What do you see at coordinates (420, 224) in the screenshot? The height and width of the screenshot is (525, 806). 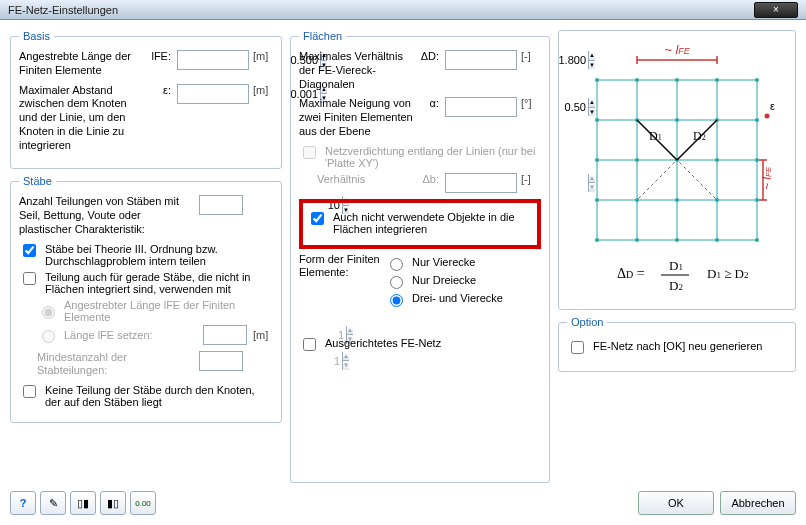 I see `highlighted-option: Auch nicht verwendete Objekte in die Flä…` at bounding box center [420, 224].